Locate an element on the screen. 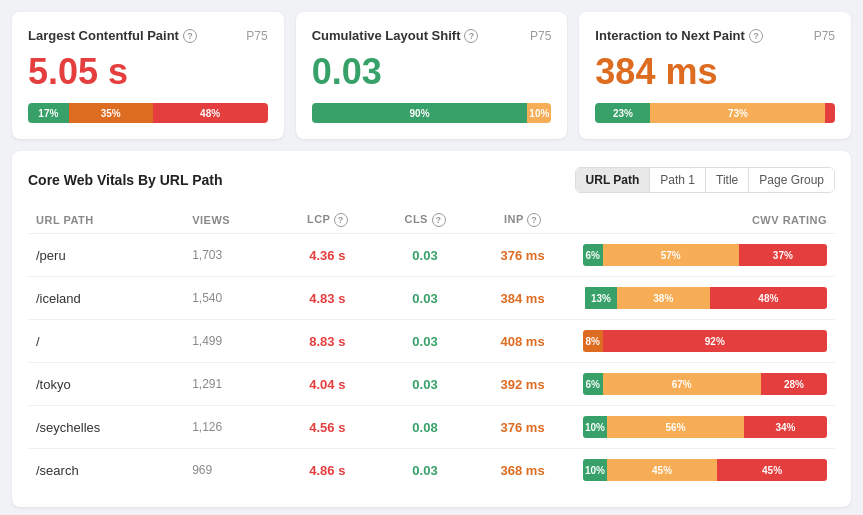 The image size is (863, 515). col-header-inp: INP ? is located at coordinates (523, 220).